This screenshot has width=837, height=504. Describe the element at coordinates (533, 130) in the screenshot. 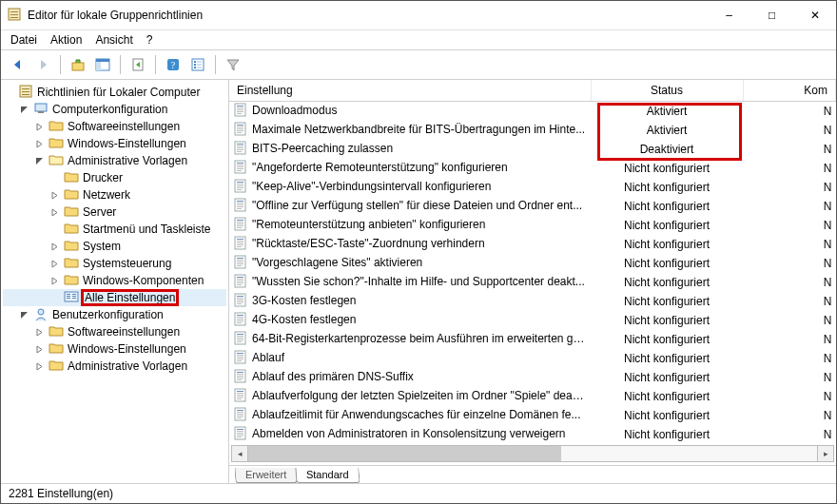

I see `list-row: Maximale Netzwerkbandbreite für BITS-Übe…` at that location.